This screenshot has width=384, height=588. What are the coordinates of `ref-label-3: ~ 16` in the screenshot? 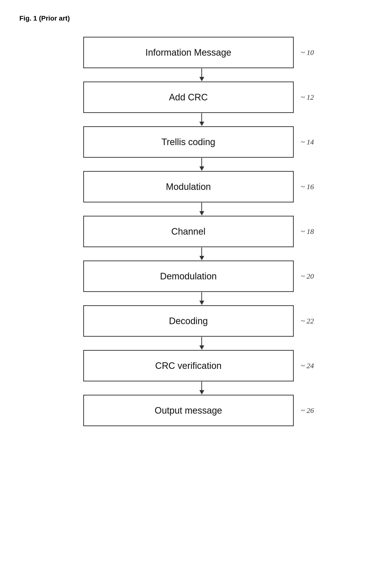 It's located at (311, 187).